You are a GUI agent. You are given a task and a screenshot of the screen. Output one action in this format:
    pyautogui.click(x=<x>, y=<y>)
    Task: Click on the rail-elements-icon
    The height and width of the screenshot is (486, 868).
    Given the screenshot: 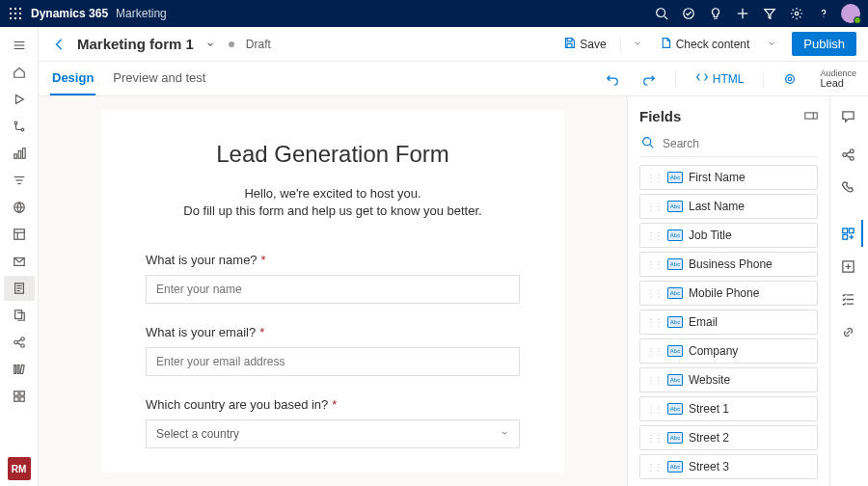 What is the action you would take?
    pyautogui.click(x=850, y=233)
    